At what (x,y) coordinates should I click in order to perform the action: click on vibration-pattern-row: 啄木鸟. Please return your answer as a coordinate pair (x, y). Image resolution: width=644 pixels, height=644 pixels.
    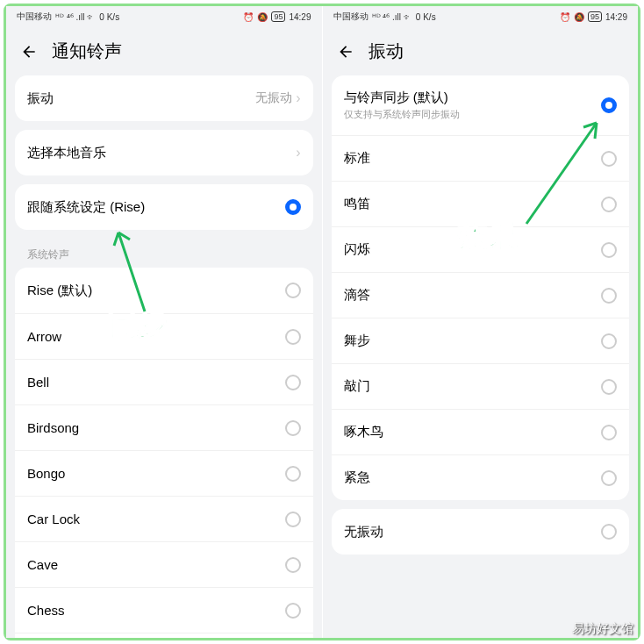
    Looking at the image, I should click on (481, 432).